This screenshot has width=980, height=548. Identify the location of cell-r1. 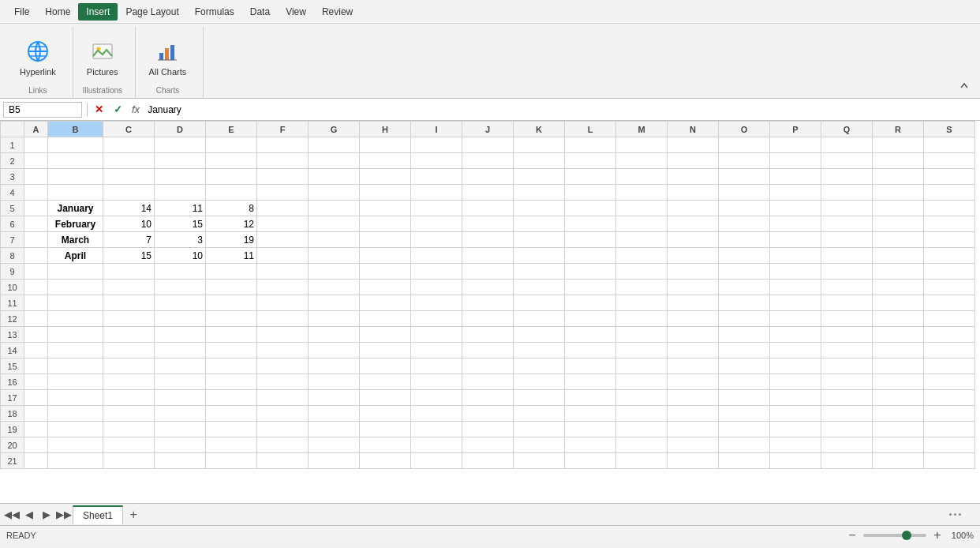
(898, 145).